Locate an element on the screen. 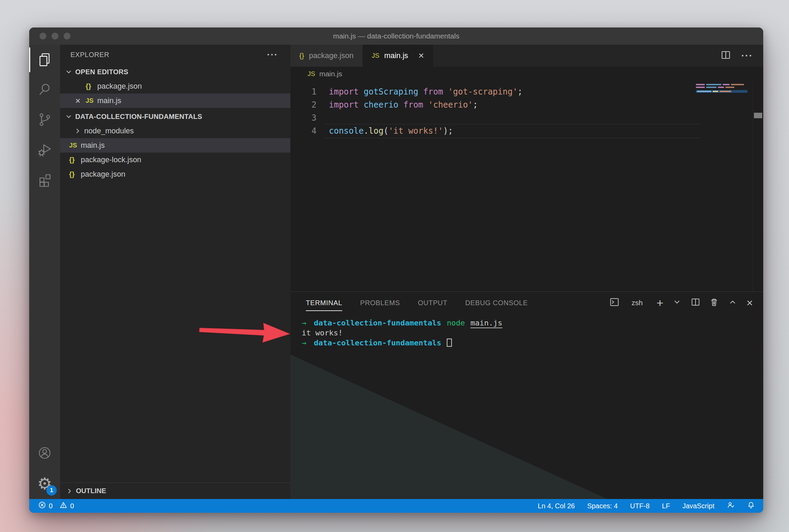 The width and height of the screenshot is (789, 532). panel-tab-problems: PROBLEMS is located at coordinates (380, 303).